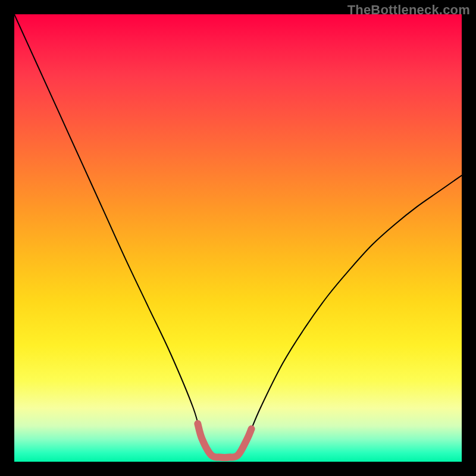  I want to click on watermark-text: TheBottleneck.com, so click(409, 10).